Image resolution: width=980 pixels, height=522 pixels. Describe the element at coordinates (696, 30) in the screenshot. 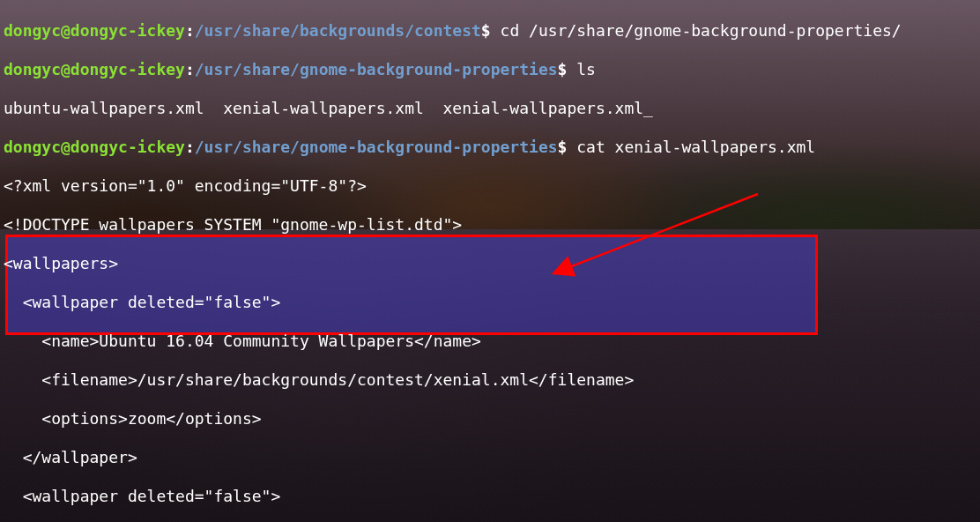

I see `command-cd: cd /usr/share/gnome-background-propertie…` at that location.